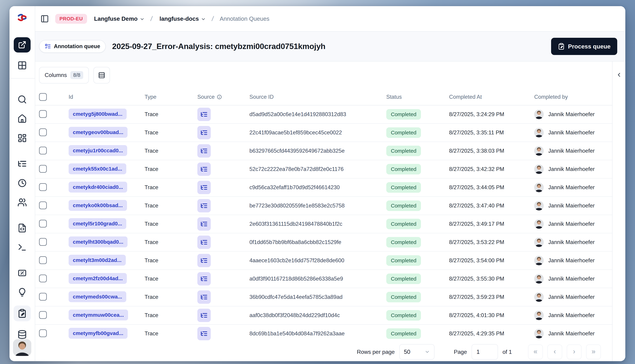 This screenshot has width=635, height=364. Describe the element at coordinates (536, 352) in the screenshot. I see `first-page-button: «` at that location.